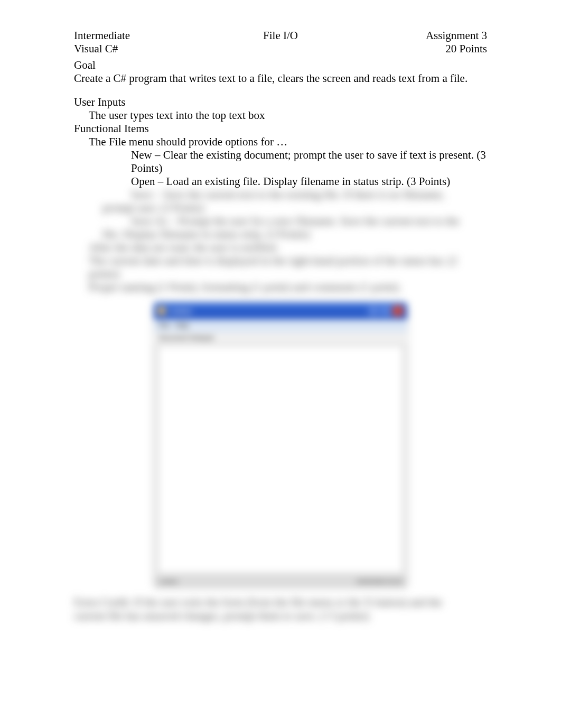  Describe the element at coordinates (386, 311) in the screenshot. I see `window-controls` at that location.